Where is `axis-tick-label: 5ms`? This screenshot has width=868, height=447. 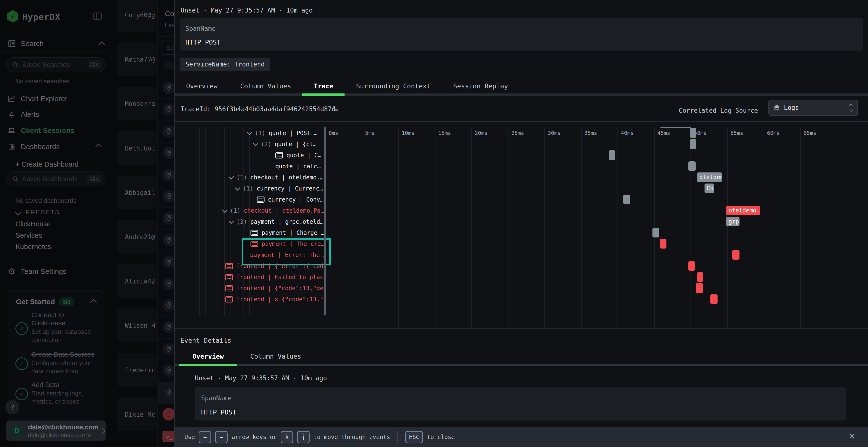
axis-tick-label: 5ms is located at coordinates (370, 133).